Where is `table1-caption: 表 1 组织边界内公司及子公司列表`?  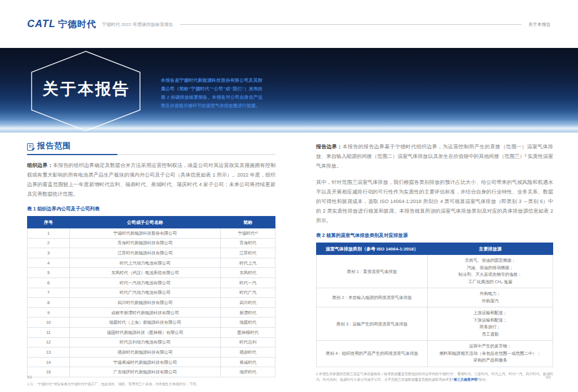
table1-caption: 表 1 组织边界内公司及子公司列表 is located at coordinates (151, 209).